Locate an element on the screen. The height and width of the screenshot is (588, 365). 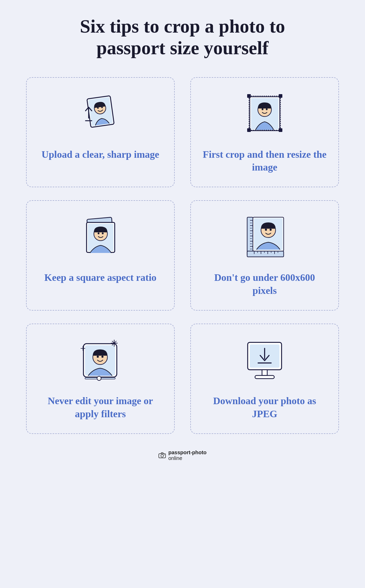
brand-sub: online is located at coordinates (175, 458).